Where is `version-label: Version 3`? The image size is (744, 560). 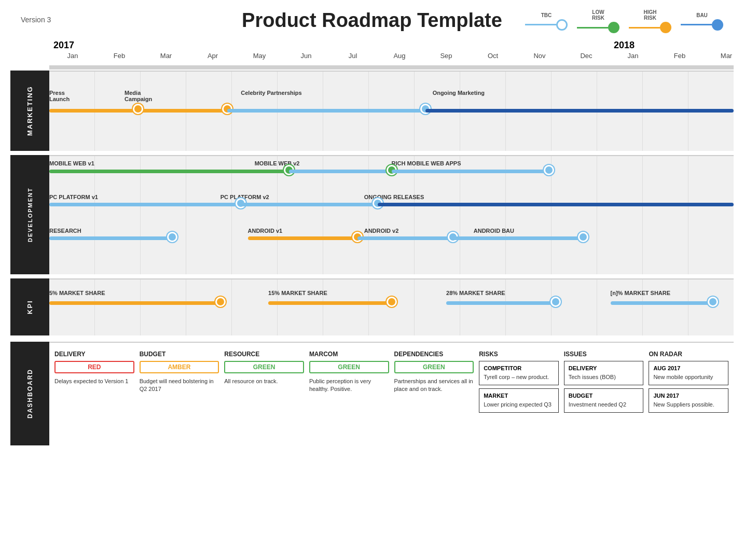 version-label: Version 3 is located at coordinates (36, 20).